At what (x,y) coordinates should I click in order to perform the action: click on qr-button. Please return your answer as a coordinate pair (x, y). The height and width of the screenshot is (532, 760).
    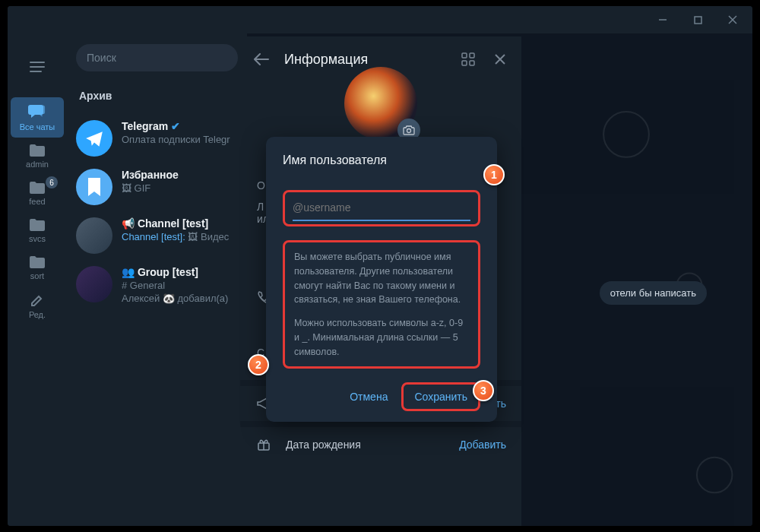
    Looking at the image, I should click on (468, 59).